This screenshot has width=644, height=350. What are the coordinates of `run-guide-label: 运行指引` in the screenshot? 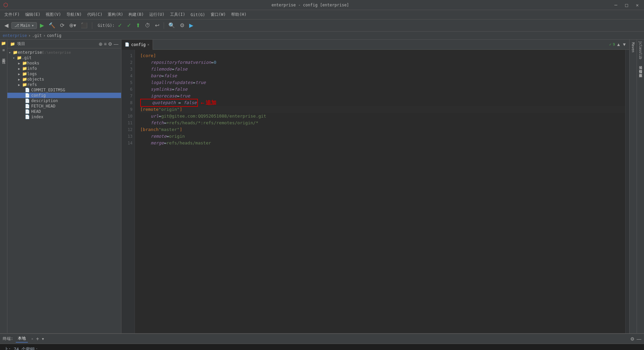 It's located at (641, 67).